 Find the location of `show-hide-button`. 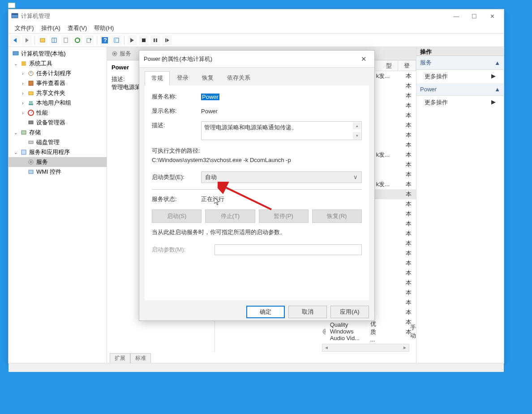

show-hide-button is located at coordinates (54, 40).